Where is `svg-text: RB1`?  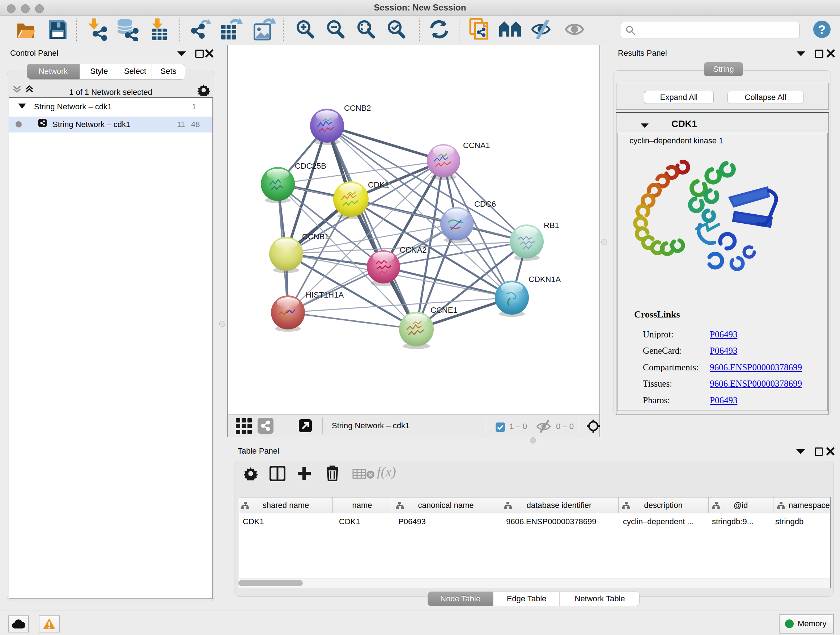 svg-text: RB1 is located at coordinates (551, 225).